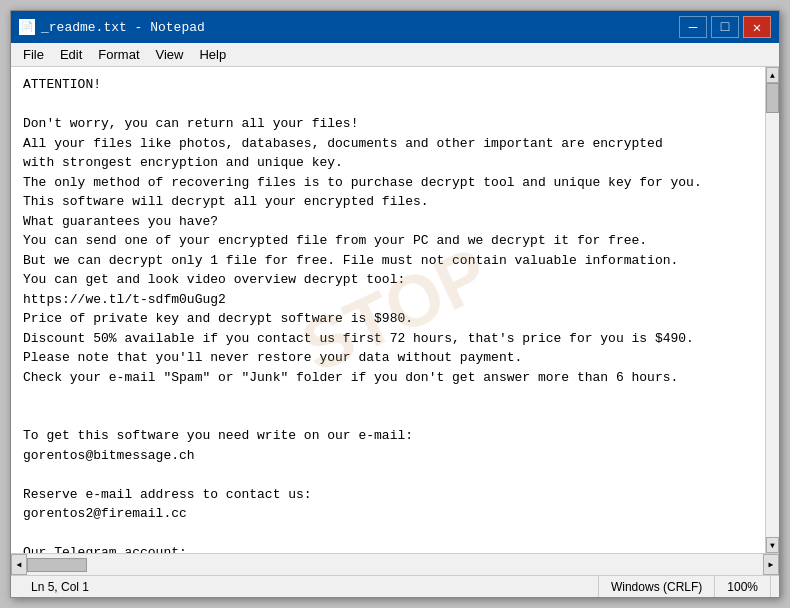  I want to click on close-button: ✕, so click(757, 27).